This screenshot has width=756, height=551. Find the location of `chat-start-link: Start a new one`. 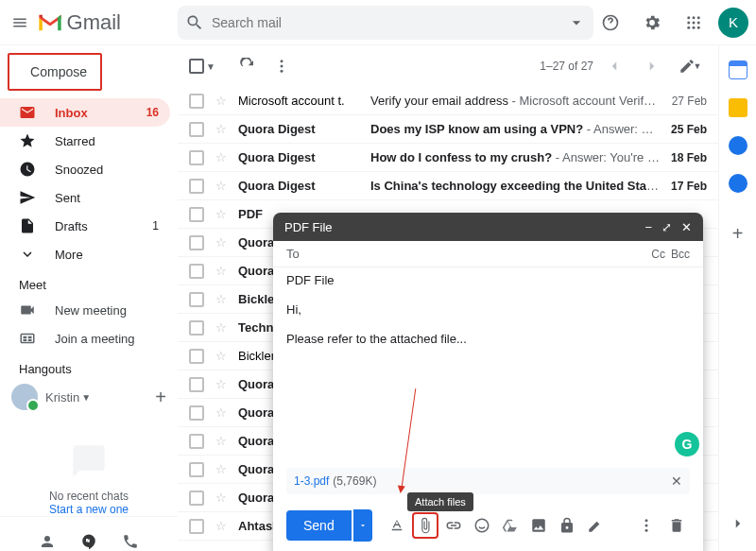

chat-start-link: Start a new one is located at coordinates (89, 509).